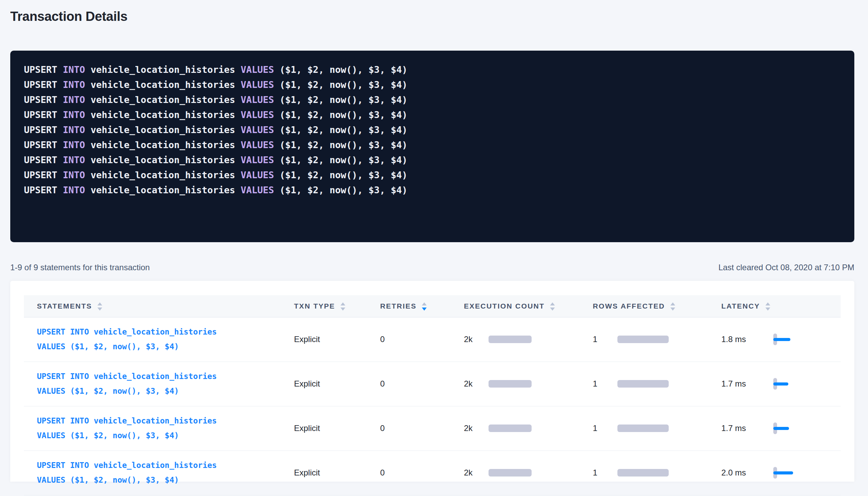 Image resolution: width=868 pixels, height=496 pixels. Describe the element at coordinates (747, 339) in the screenshot. I see `latency-value: 1.8 ms` at that location.